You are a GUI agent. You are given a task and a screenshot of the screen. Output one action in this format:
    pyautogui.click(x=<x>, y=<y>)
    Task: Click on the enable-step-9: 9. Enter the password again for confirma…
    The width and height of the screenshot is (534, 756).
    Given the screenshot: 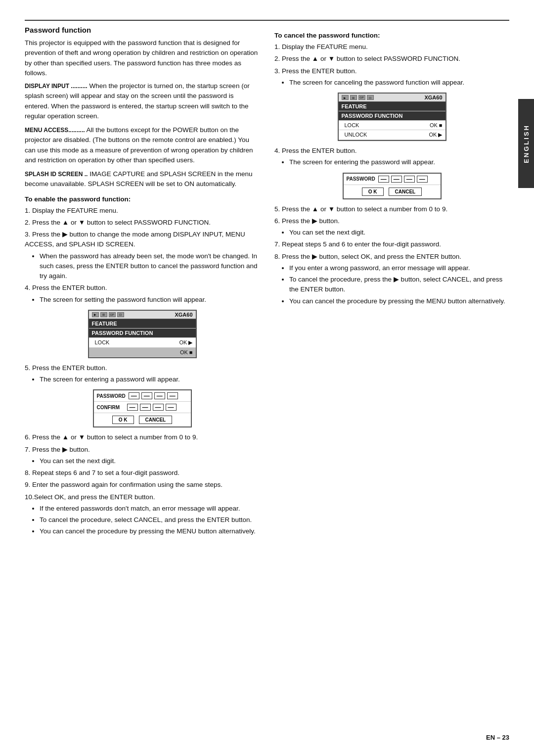 What is the action you would take?
    pyautogui.click(x=142, y=485)
    